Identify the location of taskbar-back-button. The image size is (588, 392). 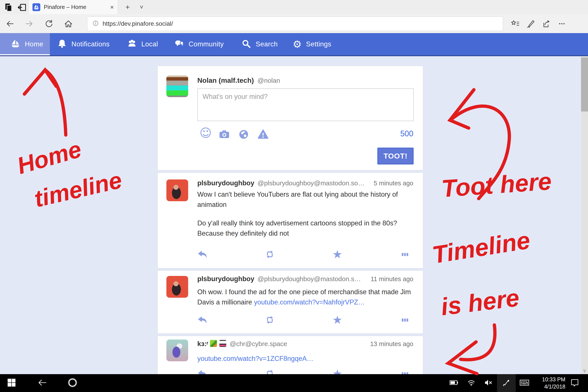
(42, 383).